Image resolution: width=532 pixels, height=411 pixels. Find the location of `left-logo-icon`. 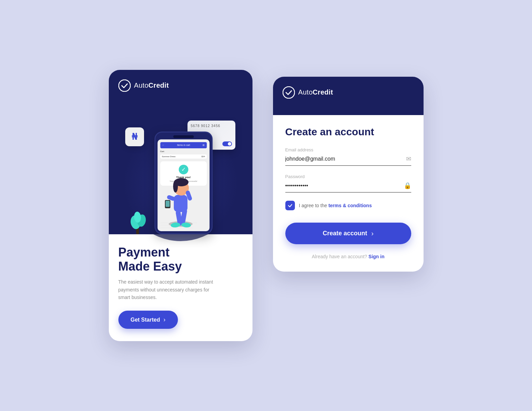

left-logo-icon is located at coordinates (125, 86).